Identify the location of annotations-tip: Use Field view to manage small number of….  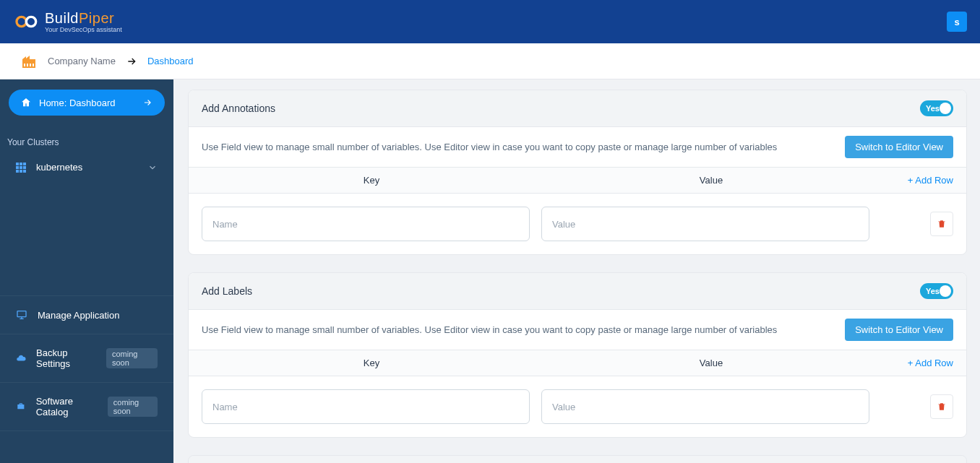
(489, 147).